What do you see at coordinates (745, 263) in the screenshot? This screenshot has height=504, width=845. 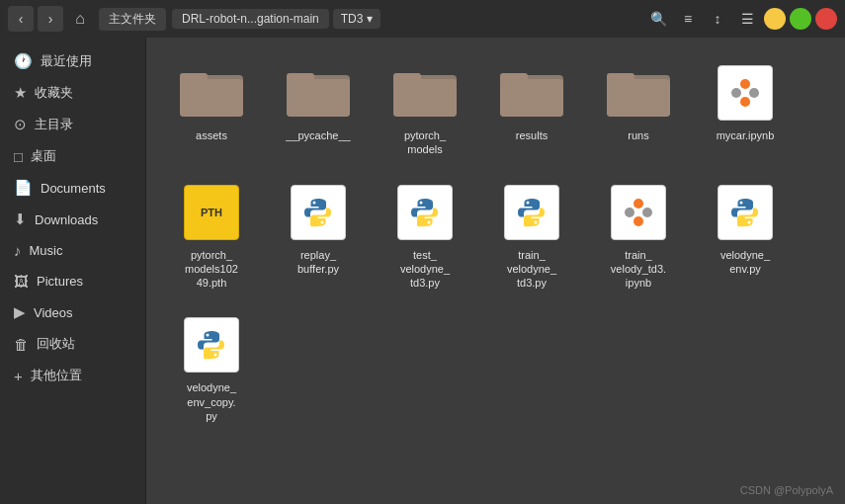 I see `file-name-velodyne-env: velodyne_env.py` at bounding box center [745, 263].